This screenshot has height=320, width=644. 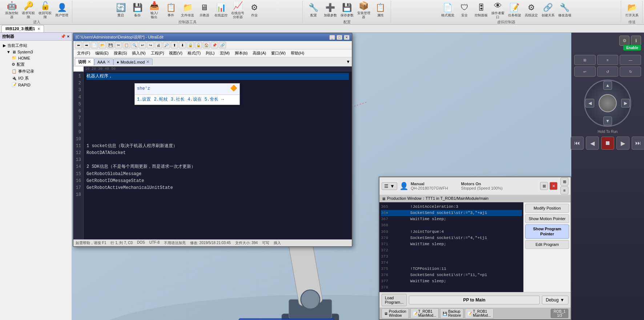 I want to click on file-transfer-button: 📁 文件传送, so click(x=188, y=10).